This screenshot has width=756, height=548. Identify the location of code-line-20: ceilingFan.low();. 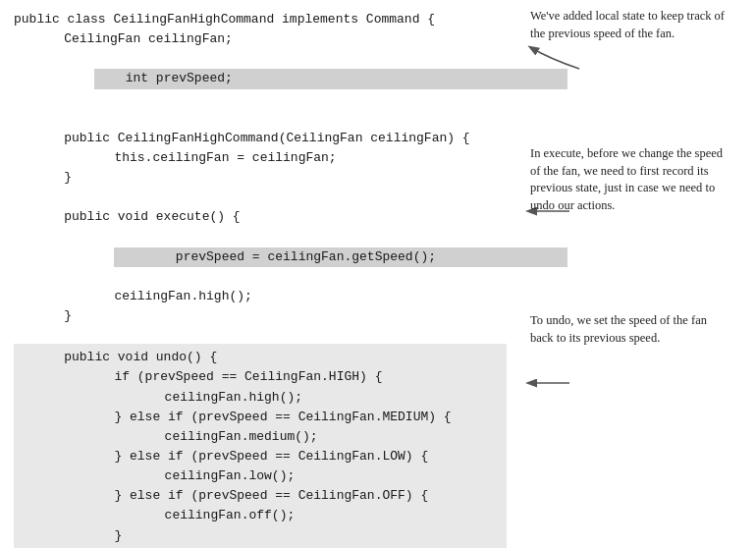
(260, 476).